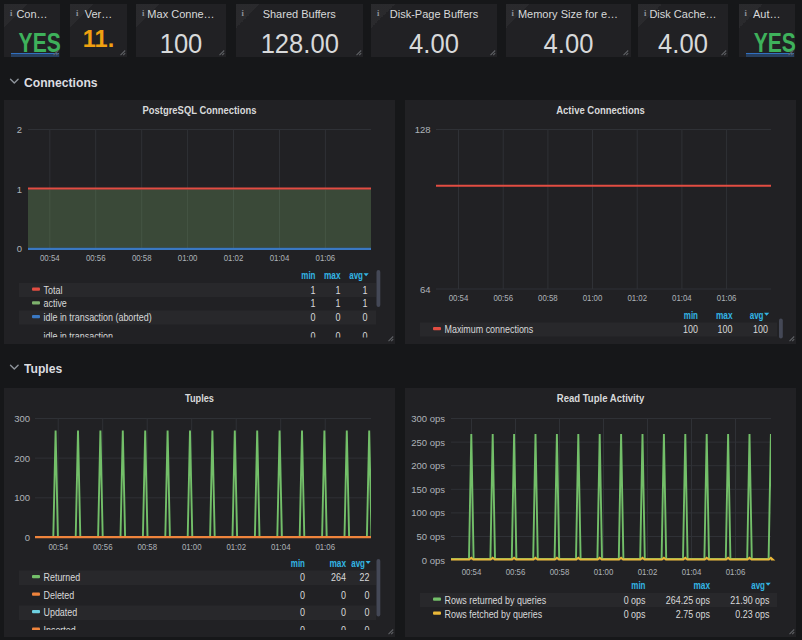 This screenshot has width=802, height=640. I want to click on svg-text: Inserted, so click(60, 629).